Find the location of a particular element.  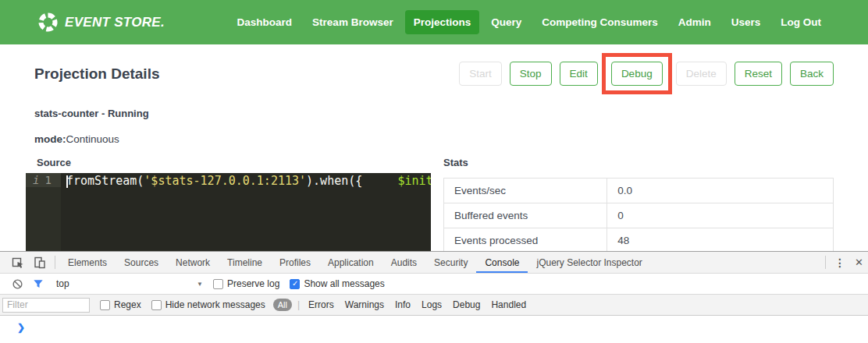

tabbar-separator is located at coordinates (55, 262).